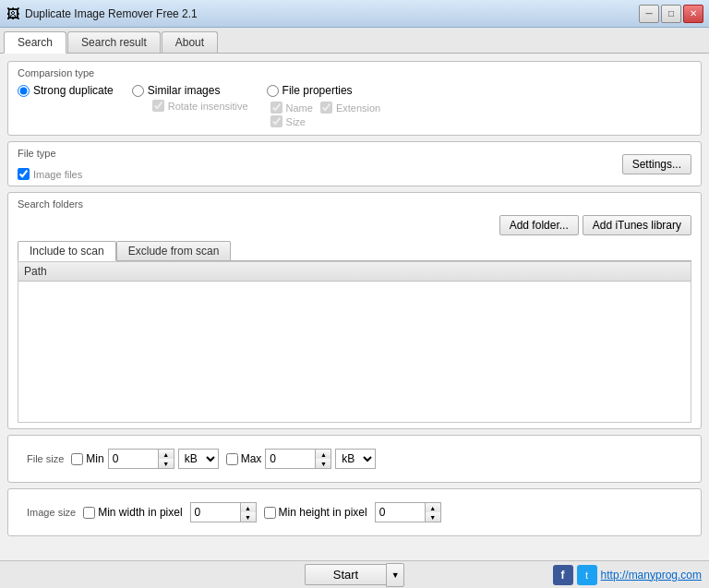 The height and width of the screenshot is (588, 709). I want to click on width-checkbox, so click(89, 513).